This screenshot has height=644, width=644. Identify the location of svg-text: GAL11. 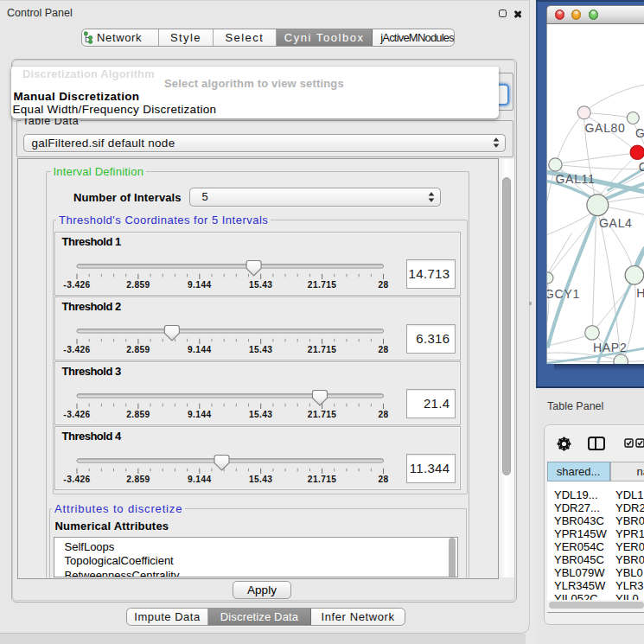
(575, 179).